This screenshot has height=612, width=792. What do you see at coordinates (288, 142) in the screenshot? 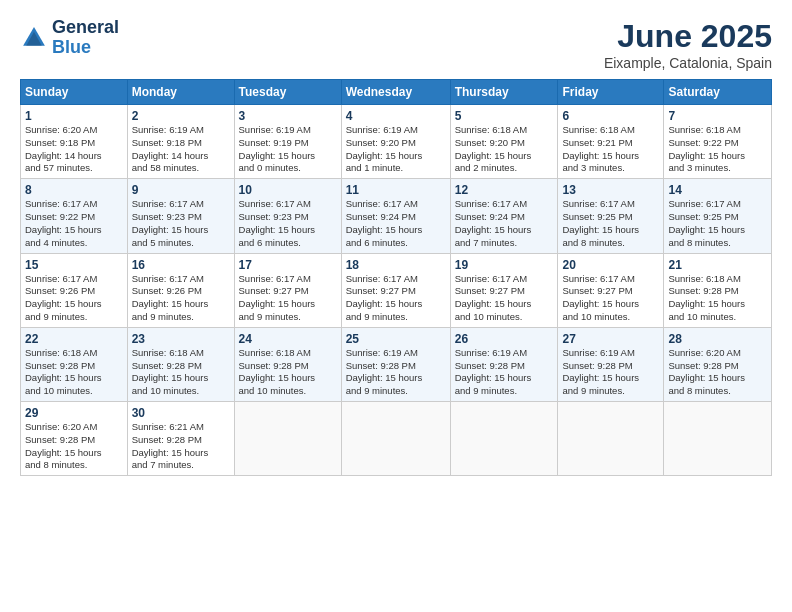
I see `calendar-cell: 3Sunrise: 6:19 AM Sunset: 9:19 PM Daylig…` at bounding box center [288, 142].